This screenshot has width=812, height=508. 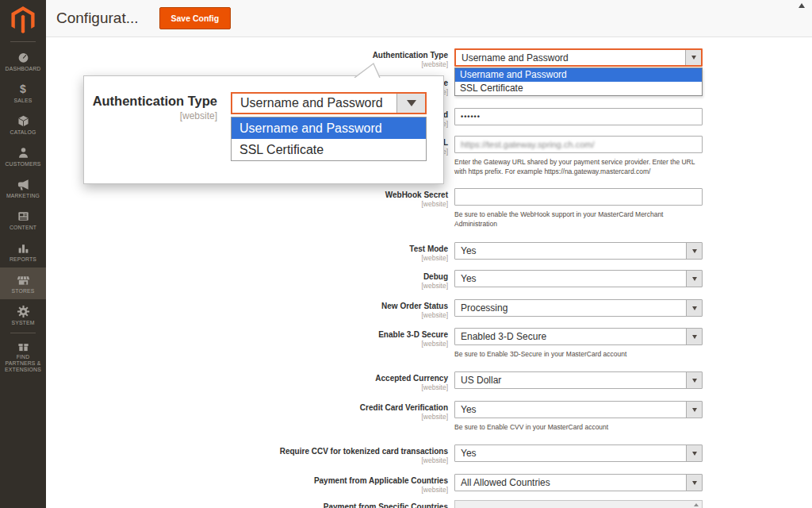 What do you see at coordinates (23, 283) in the screenshot?
I see `sidebar-item-stores: STORES` at bounding box center [23, 283].